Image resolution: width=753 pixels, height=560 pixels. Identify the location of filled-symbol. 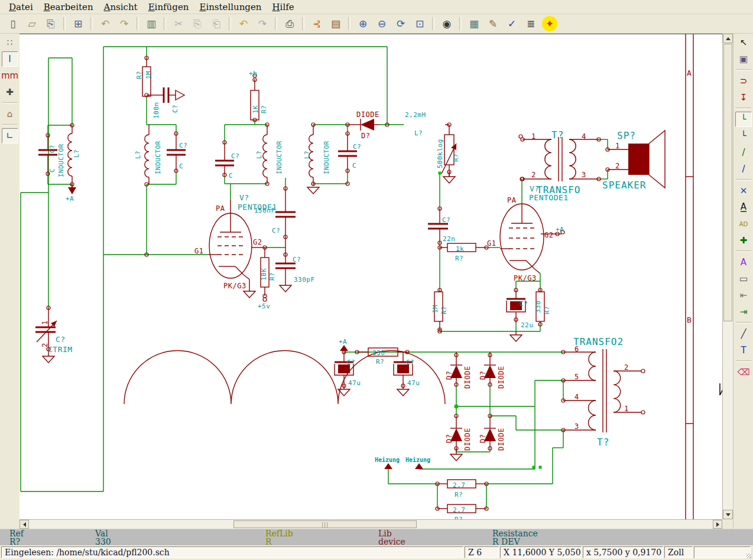
(388, 466).